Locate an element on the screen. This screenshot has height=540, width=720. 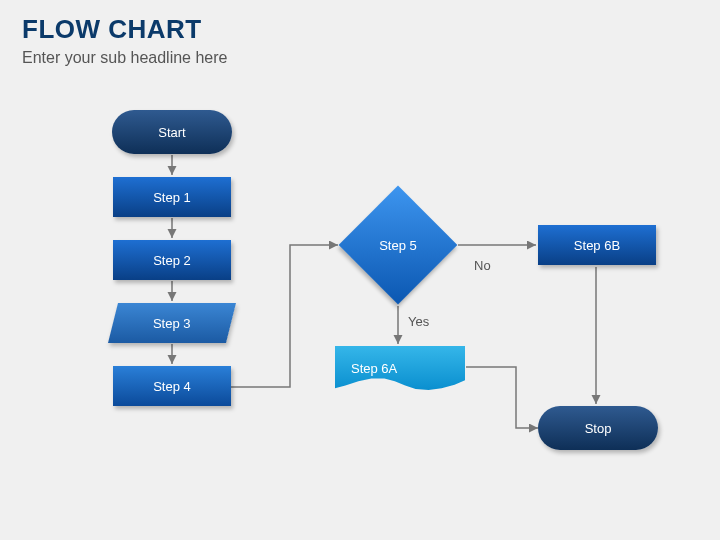
node-step5: Step 5 is located at coordinates (398, 245).